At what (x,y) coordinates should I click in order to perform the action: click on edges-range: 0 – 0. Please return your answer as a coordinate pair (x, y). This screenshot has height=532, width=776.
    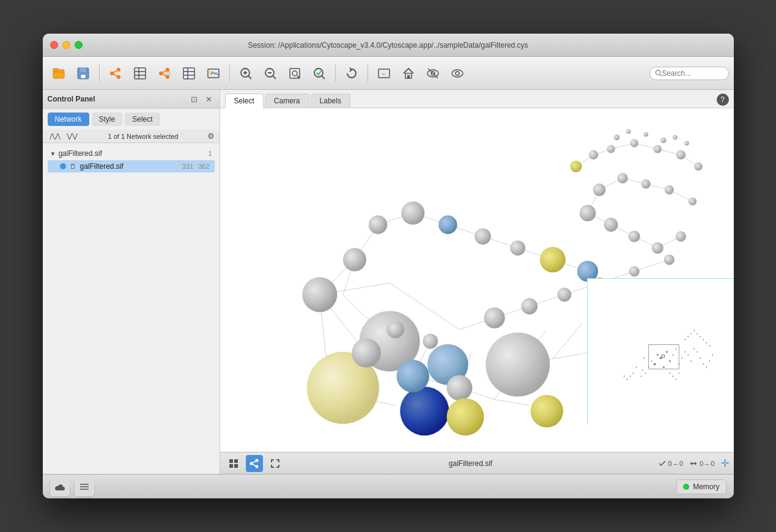
    Looking at the image, I should click on (707, 464).